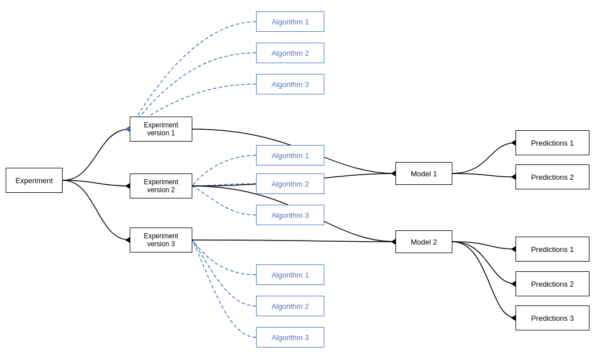  Describe the element at coordinates (290, 306) in the screenshot. I see `alg2-group3-label: Algorithm 2` at that location.